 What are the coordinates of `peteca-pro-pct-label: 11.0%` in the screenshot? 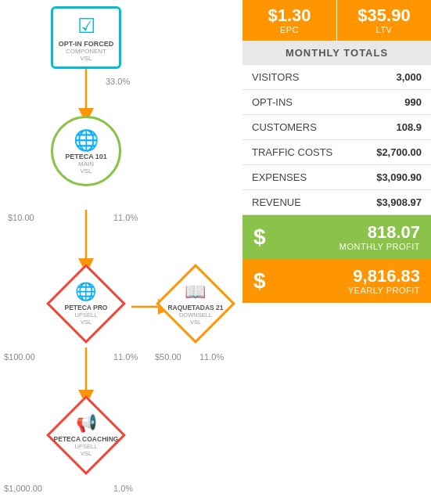 It's located at (125, 357).